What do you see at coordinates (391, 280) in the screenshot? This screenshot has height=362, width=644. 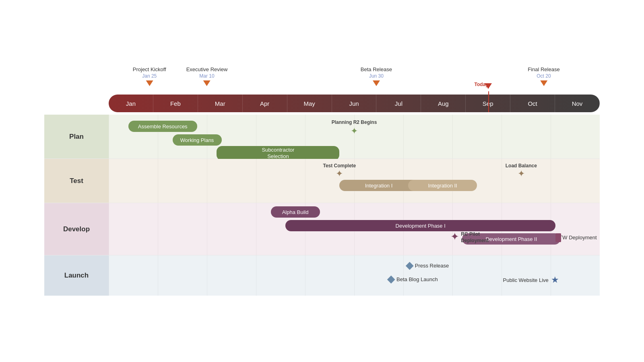 I see `beta-blog-diamond-icon` at bounding box center [391, 280].